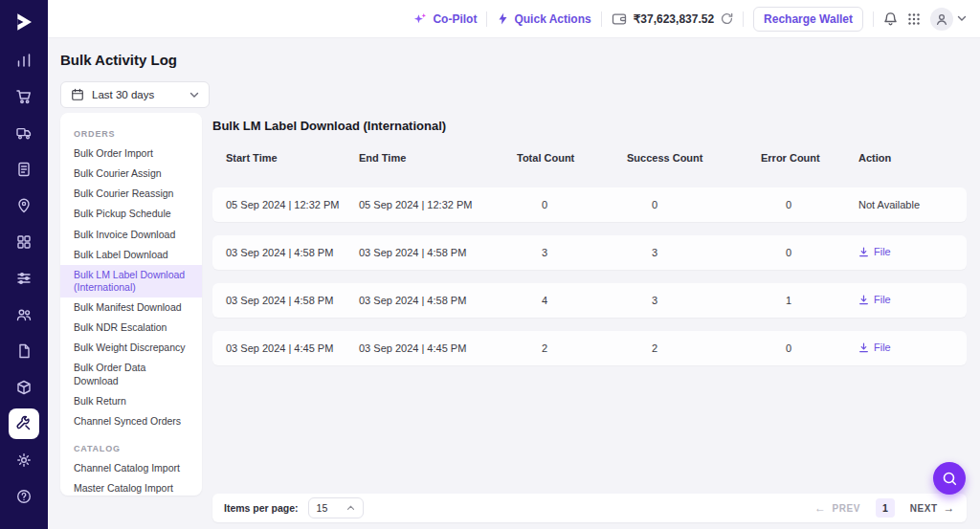  I want to click on cell-total-count: 0, so click(572, 205).